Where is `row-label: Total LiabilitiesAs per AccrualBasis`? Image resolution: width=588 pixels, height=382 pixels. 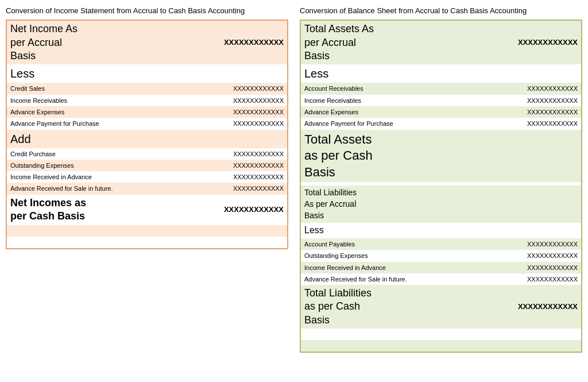 row-label: Total LiabilitiesAs per AccrualBasis is located at coordinates (378, 204).